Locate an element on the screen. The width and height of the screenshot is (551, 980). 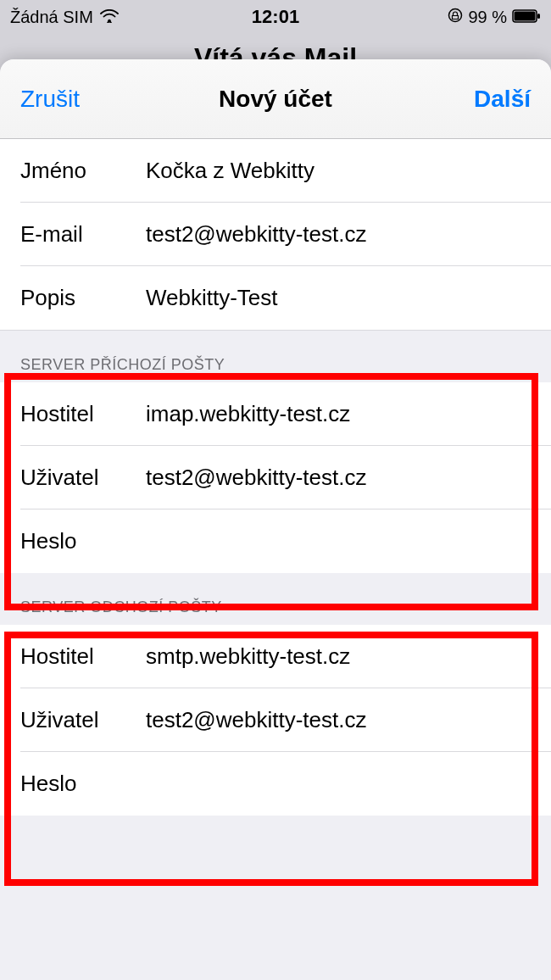
row-outgoing-pass: Heslo is located at coordinates (276, 783).